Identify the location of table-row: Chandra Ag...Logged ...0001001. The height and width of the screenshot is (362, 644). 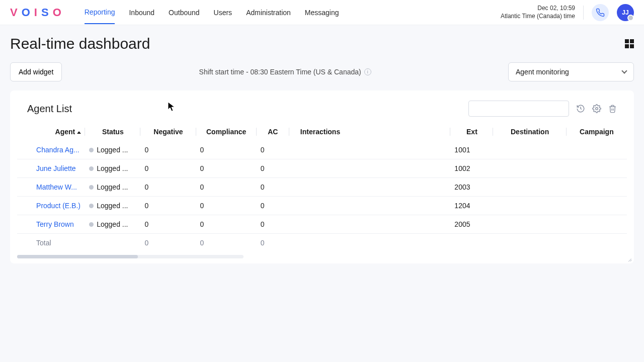
(322, 150).